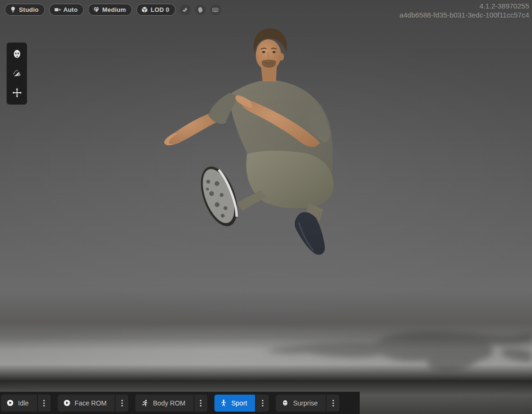 Image resolution: width=532 pixels, height=414 pixels. Describe the element at coordinates (122, 403) in the screenshot. I see `face-rom-tab-menu-button` at that location.